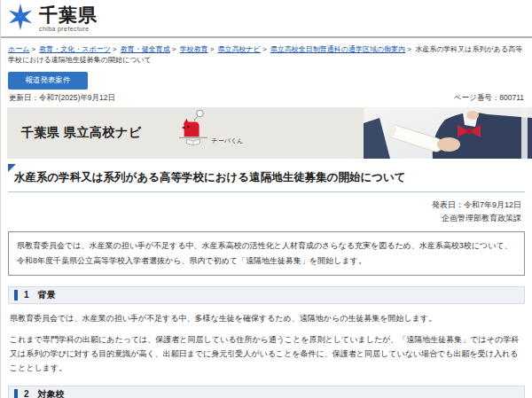 This screenshot has height=398, width=532. Describe the element at coordinates (44, 394) in the screenshot. I see `section2-heading: 2 対象校` at that location.